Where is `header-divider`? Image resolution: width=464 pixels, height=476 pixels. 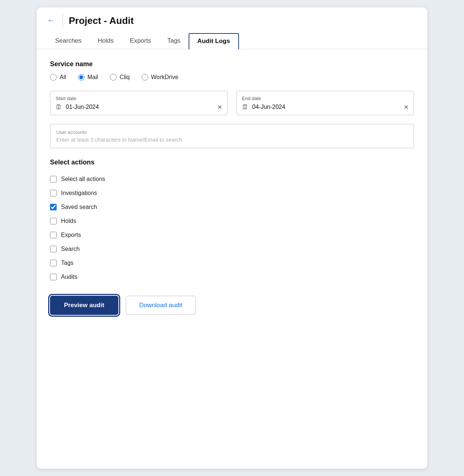
header-divider is located at coordinates (63, 21).